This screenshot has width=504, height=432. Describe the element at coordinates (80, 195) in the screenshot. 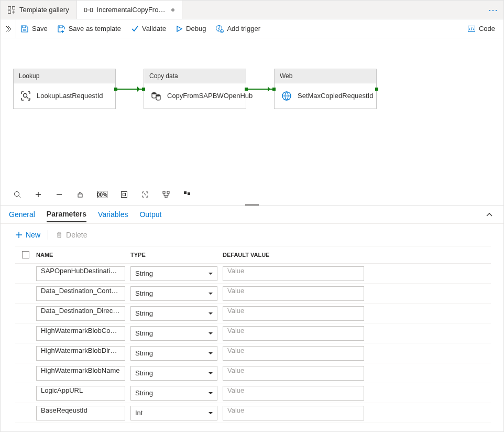

I see `lock-button` at that location.